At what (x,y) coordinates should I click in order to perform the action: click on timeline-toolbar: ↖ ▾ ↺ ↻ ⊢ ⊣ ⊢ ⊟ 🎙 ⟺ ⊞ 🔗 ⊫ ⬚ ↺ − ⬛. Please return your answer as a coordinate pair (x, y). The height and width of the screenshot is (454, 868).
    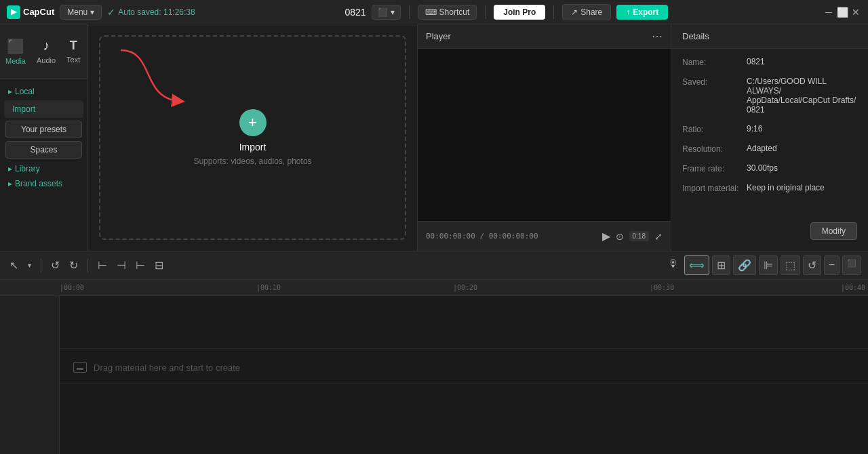
    Looking at the image, I should click on (434, 266).